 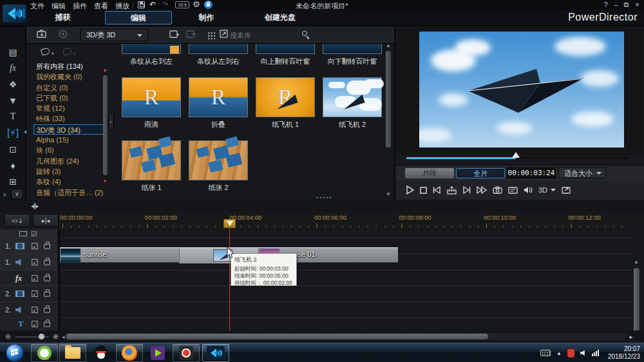 I want to click on minimize-button: –, so click(x=616, y=5).